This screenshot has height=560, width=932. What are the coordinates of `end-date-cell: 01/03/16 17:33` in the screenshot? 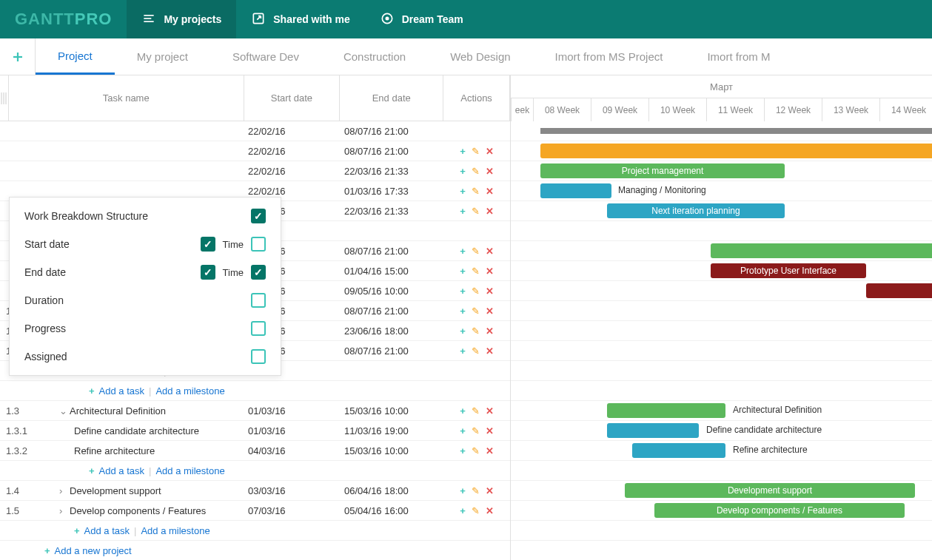 It's located at (392, 191).